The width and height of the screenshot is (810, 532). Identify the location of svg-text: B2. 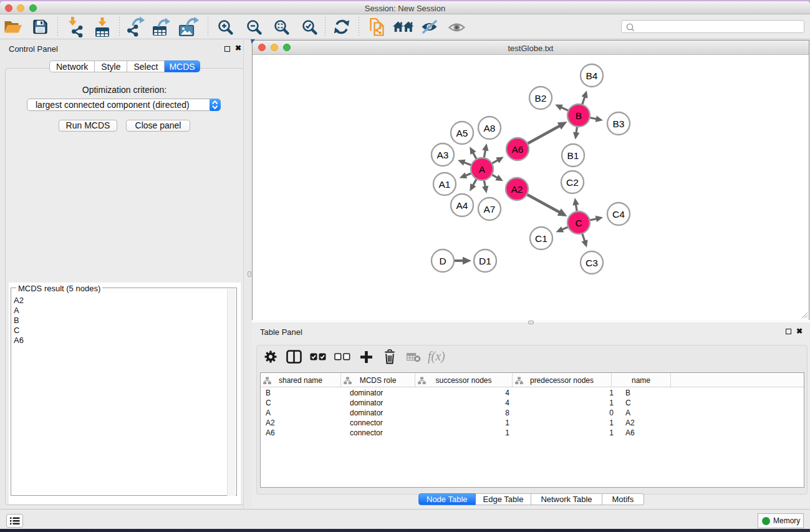
(541, 99).